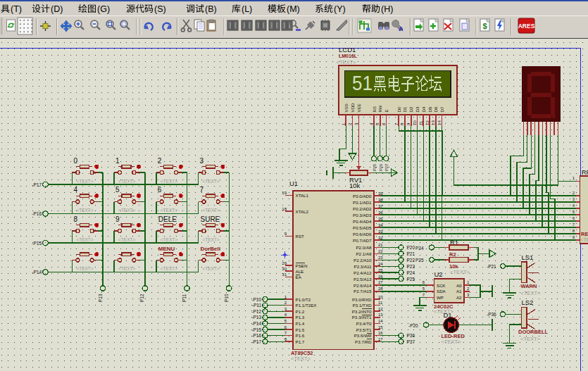 Image resolution: width=588 pixels, height=371 pixels. What do you see at coordinates (432, 122) in the screenshot?
I see `svg-text: 13` at bounding box center [432, 122].